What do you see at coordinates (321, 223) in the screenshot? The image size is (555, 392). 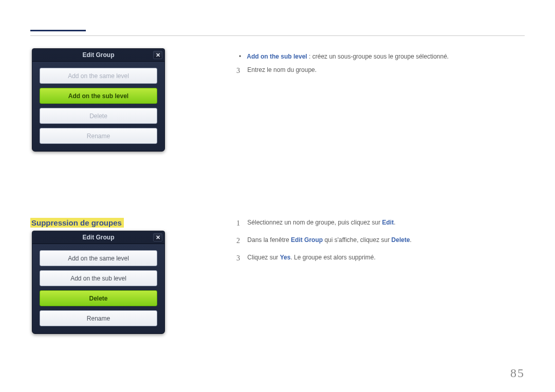 I see `step-text: Sélectionnez un nom de groupe, puis cliq…` at bounding box center [321, 223].